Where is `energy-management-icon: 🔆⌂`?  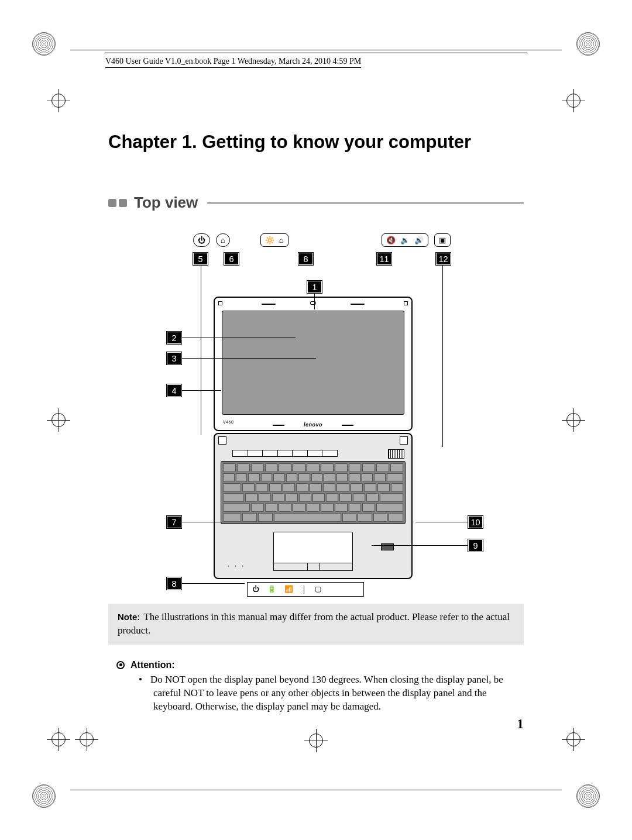 energy-management-icon: 🔆⌂ is located at coordinates (274, 240).